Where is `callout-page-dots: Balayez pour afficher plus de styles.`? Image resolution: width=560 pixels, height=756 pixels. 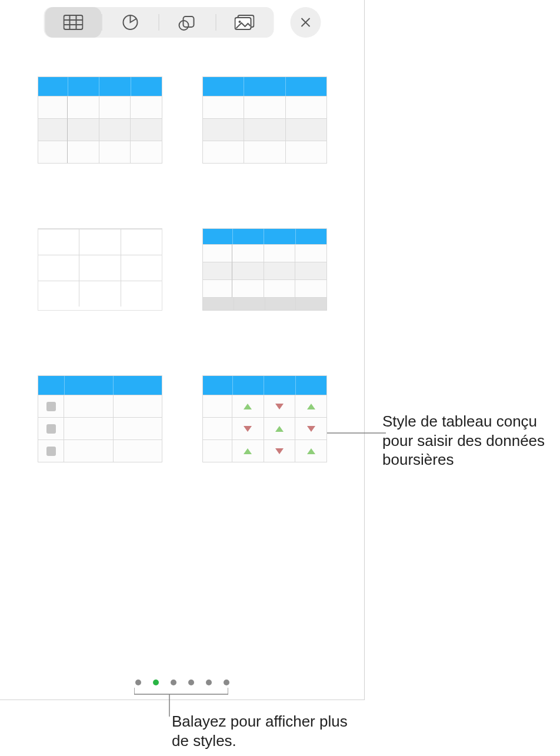 callout-page-dots: Balayez pour afficher plus de styles. is located at coordinates (266, 731).